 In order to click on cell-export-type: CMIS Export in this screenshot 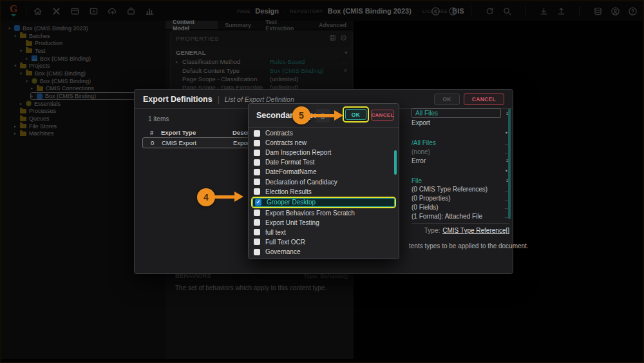, I will do `click(179, 143)`.